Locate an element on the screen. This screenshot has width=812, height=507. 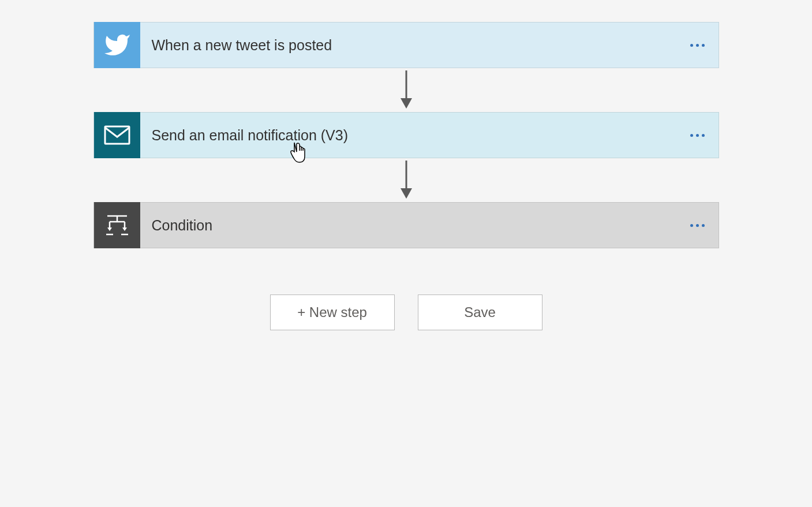
mail-icon is located at coordinates (117, 135).